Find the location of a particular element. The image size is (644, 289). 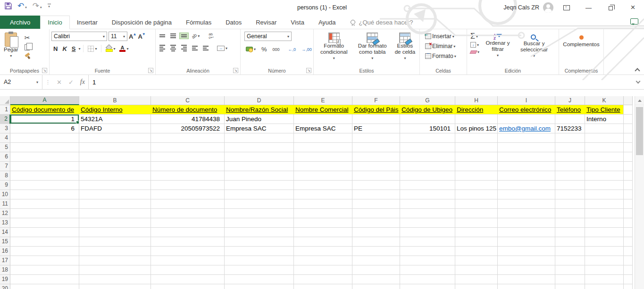

tab-revisar: Revisar is located at coordinates (266, 22).